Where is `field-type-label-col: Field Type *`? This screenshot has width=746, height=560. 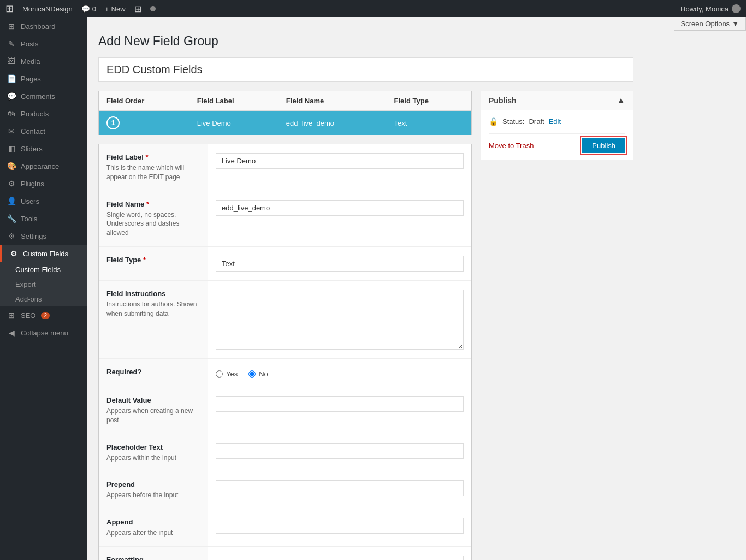 field-type-label-col: Field Type * is located at coordinates (153, 263).